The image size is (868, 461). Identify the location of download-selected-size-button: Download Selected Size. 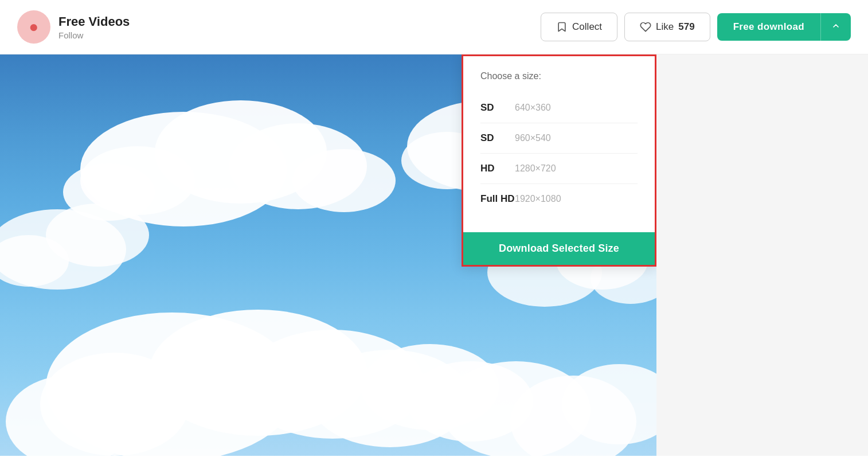
(559, 249).